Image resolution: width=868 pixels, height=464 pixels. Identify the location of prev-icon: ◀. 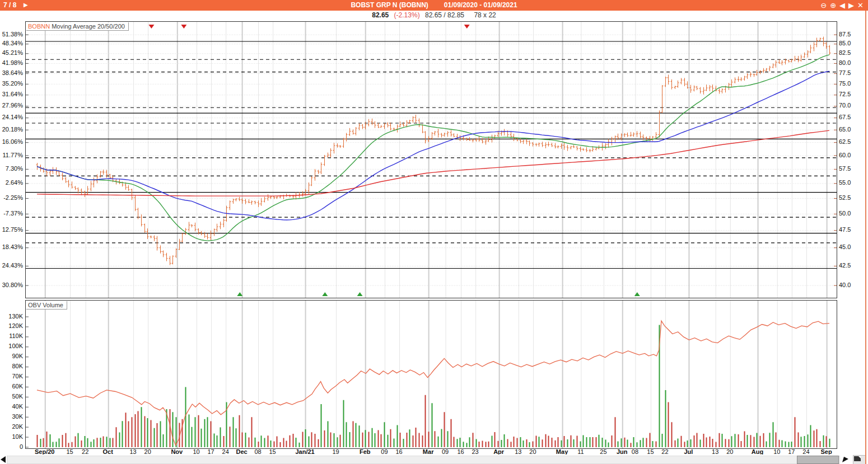
(842, 6).